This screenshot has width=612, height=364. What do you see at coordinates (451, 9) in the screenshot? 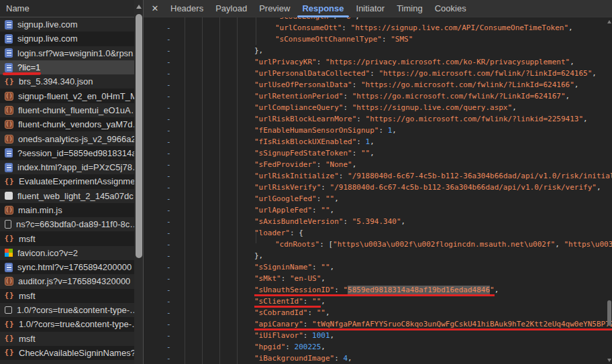
I see `tab-cookies: Cookies` at bounding box center [451, 9].